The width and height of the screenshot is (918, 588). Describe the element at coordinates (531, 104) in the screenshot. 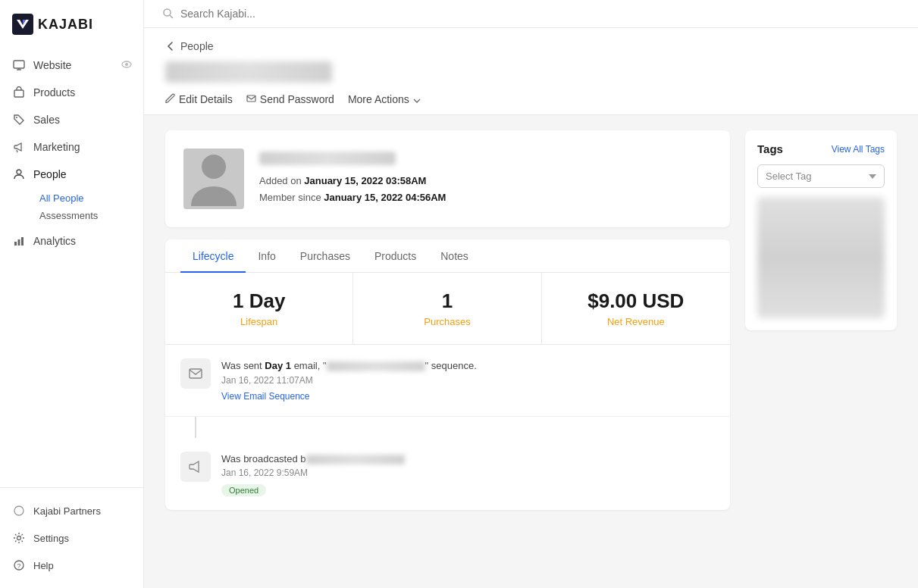

I see `action-bar: Edit Details Send Password More Actions` at that location.